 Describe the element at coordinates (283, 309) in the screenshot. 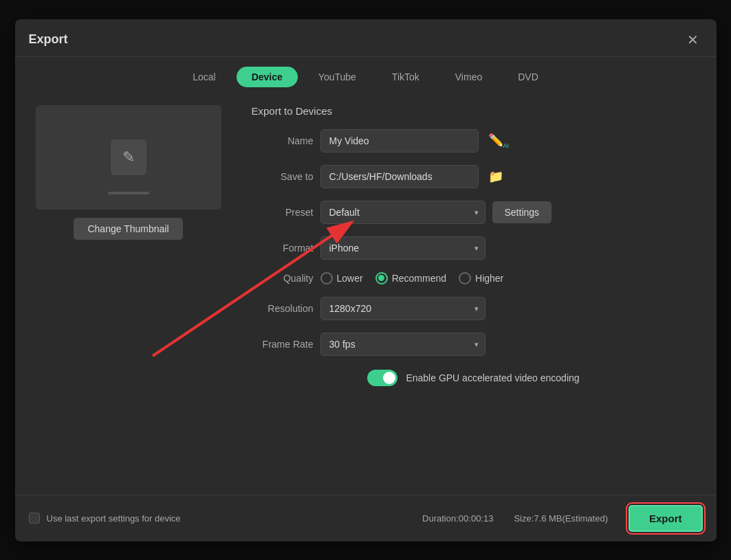

I see `resolution-label: Resolution` at that location.